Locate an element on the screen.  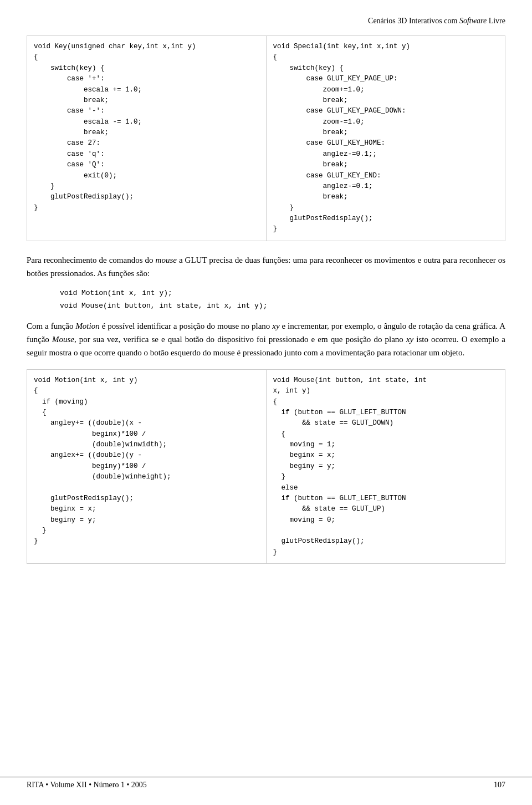
prose-paragraph-1: Para reconhecimento de comandos do mouse… is located at coordinates (266, 267).